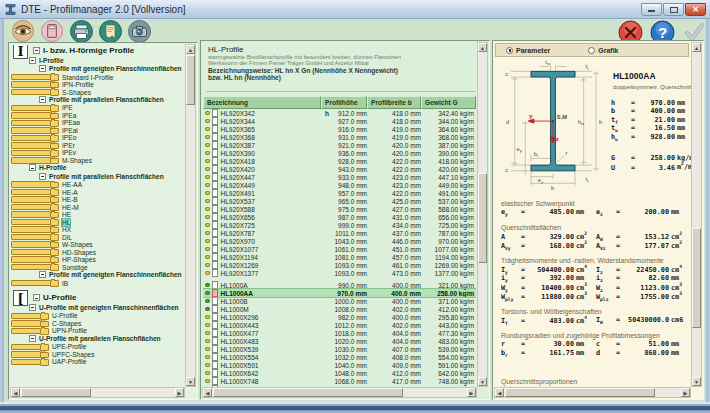 The height and width of the screenshot is (413, 710). I want to click on tree-item-iper: IPEr, so click(31, 146).